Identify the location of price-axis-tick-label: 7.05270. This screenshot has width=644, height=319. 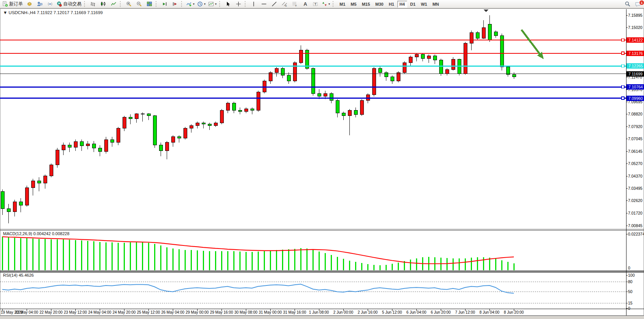
(635, 164).